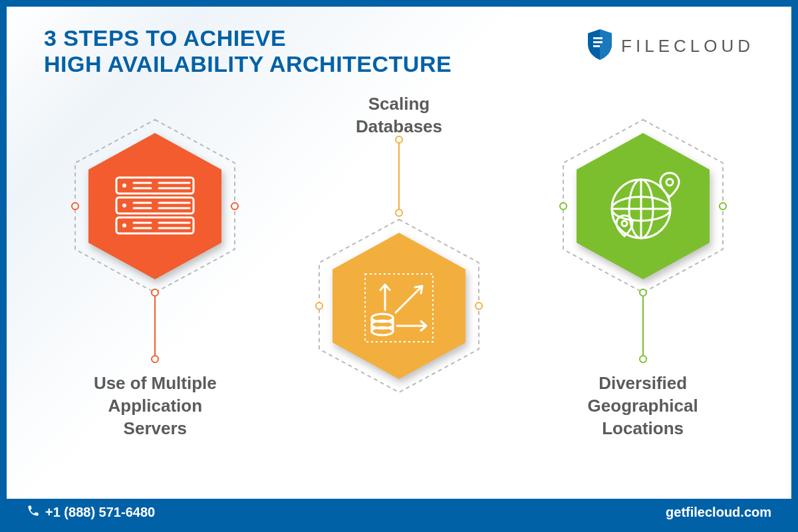 Image resolution: width=798 pixels, height=532 pixels. Describe the element at coordinates (247, 51) in the screenshot. I see `page-title: 3 STEPS TO ACHIEVE HIGH AVAILABILITY ARC…` at that location.